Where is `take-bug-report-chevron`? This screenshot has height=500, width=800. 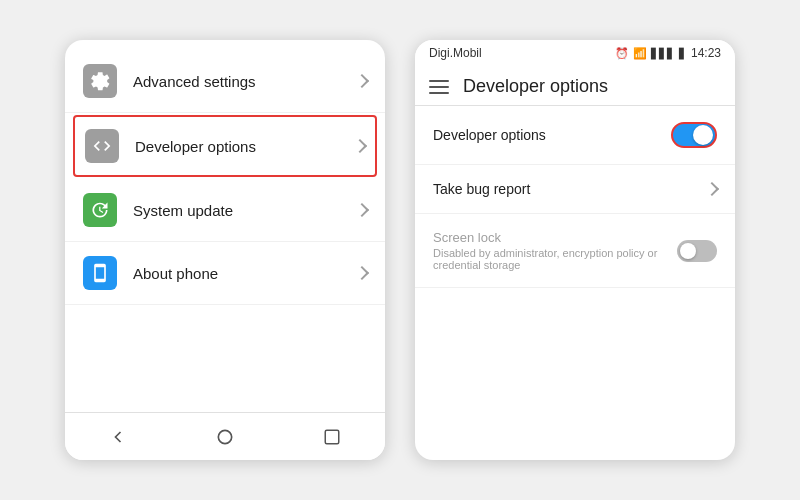 take-bug-report-chevron is located at coordinates (712, 189).